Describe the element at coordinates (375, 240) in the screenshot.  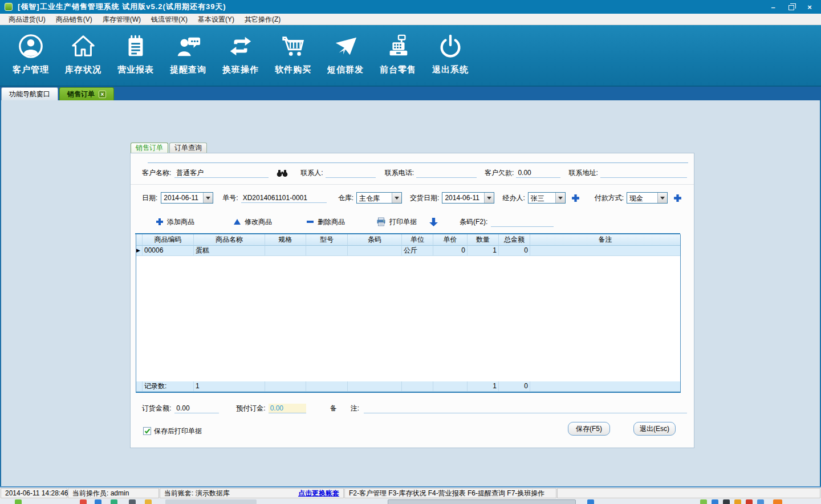
I see `col-barcode: 条码` at that location.